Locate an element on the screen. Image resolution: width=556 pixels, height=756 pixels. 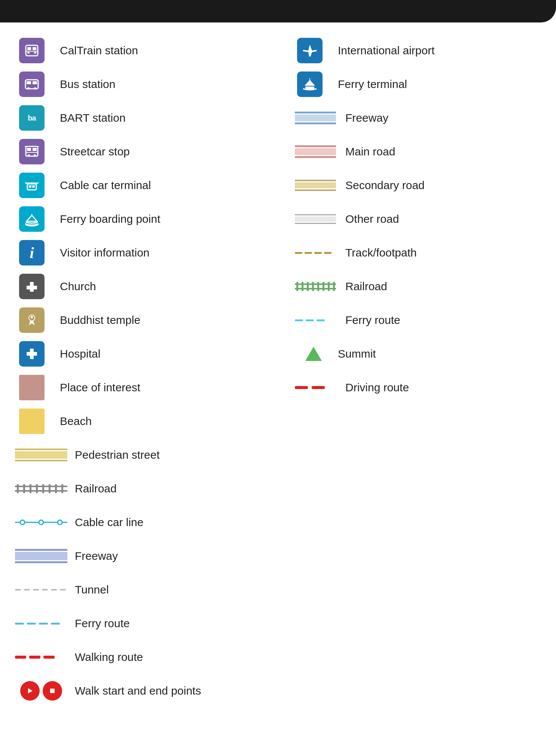
list-item: ba BART station is located at coordinates (141, 118).